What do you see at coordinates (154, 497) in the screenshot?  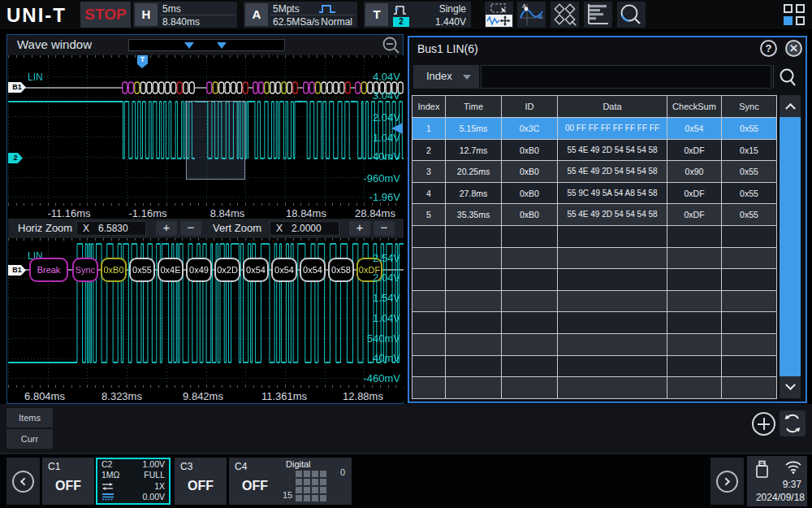 I see `channel2-offset: 0.00V` at bounding box center [154, 497].